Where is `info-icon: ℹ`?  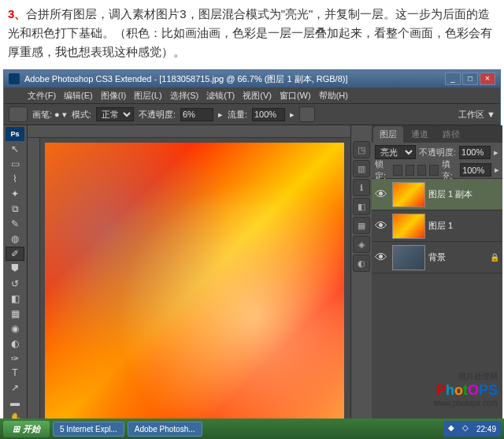 info-icon: ℹ is located at coordinates (361, 188).